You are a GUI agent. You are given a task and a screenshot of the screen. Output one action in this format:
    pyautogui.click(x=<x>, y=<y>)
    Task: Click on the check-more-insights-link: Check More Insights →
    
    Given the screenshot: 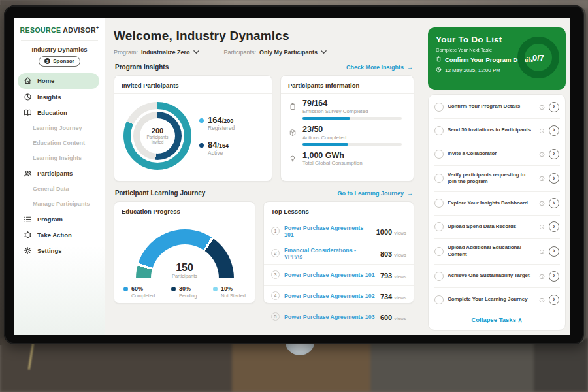 What is the action you would take?
    pyautogui.click(x=380, y=67)
    